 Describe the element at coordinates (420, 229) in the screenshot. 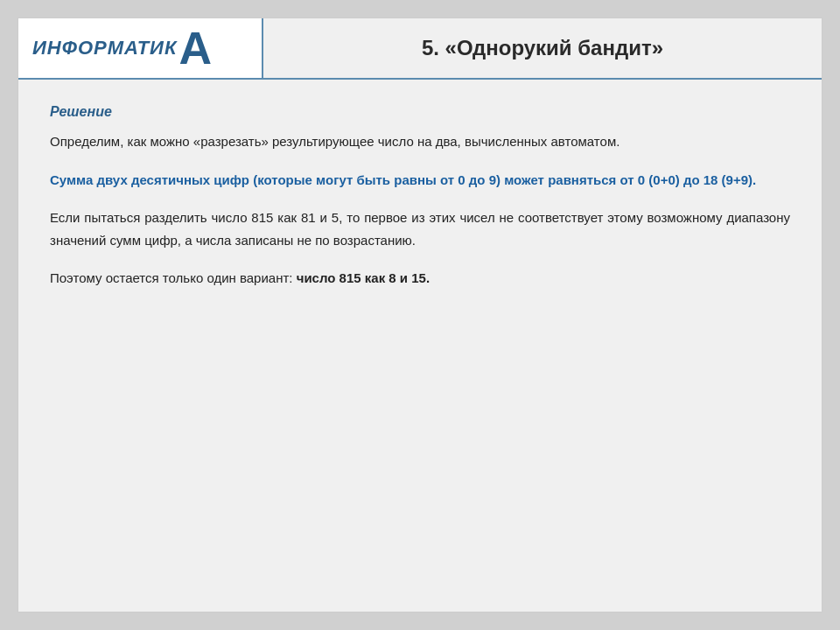

I see `paragraph-3: Если пытаться разделить число 815 как 81…` at that location.